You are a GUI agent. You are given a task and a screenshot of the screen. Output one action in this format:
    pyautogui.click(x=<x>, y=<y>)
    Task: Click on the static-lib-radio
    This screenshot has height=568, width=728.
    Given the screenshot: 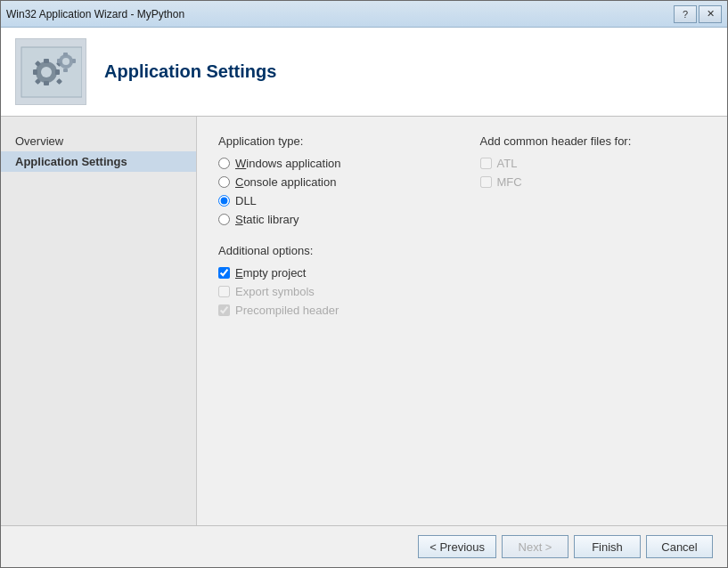 What is the action you would take?
    pyautogui.click(x=225, y=219)
    